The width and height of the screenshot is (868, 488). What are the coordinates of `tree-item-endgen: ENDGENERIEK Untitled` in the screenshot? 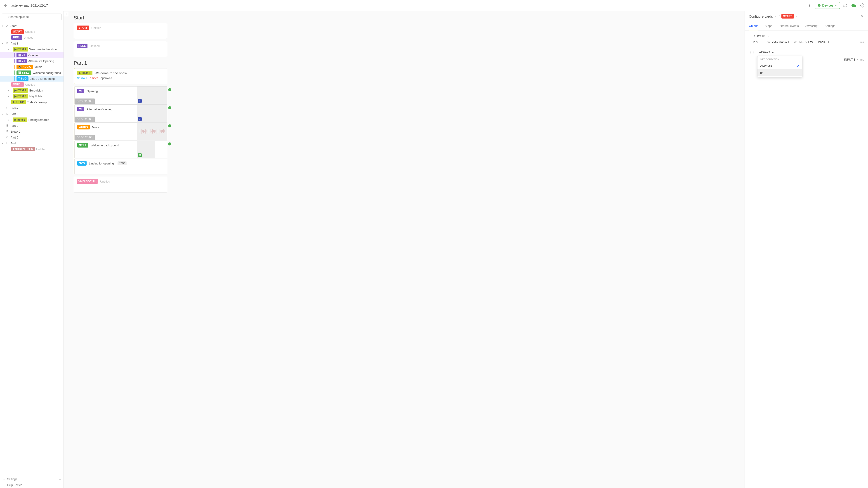 It's located at (32, 149).